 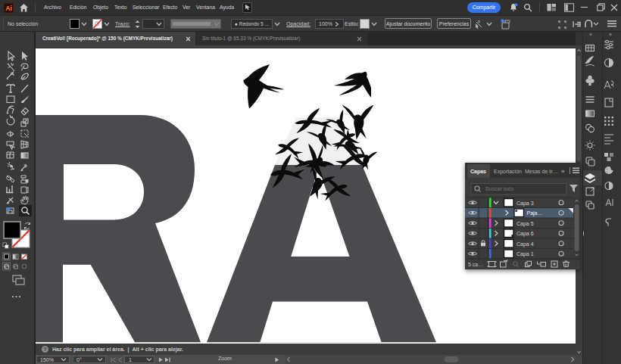 What do you see at coordinates (507, 172) in the screenshot?
I see `svg-text: Exportación` at bounding box center [507, 172].